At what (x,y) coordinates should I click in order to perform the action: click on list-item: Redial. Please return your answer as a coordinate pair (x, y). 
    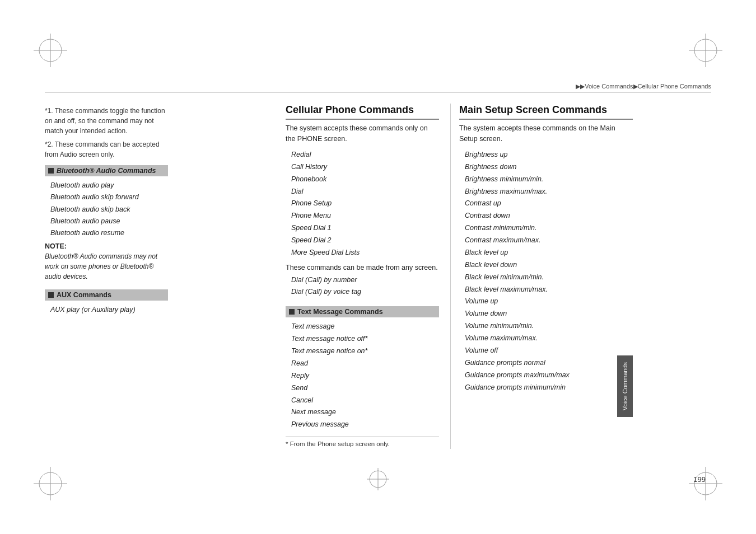
    Looking at the image, I should click on (365, 155).